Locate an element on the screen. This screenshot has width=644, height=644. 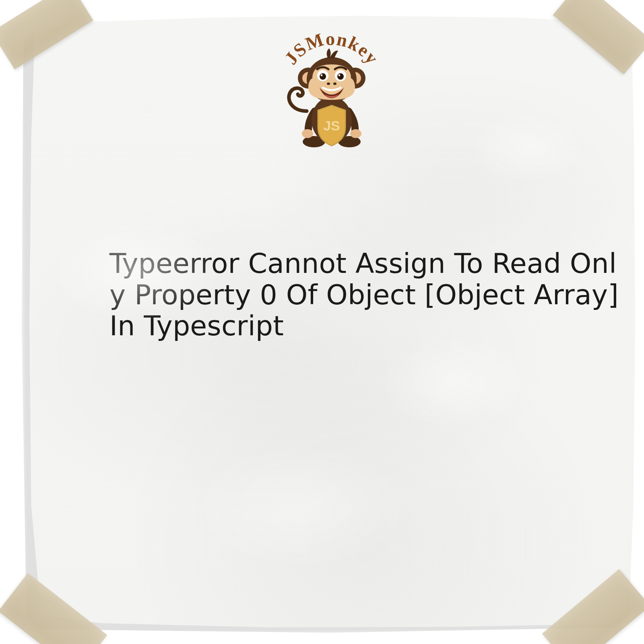
article-title: Typeerror Cannot Assign To Read Only Pro… is located at coordinates (365, 295).